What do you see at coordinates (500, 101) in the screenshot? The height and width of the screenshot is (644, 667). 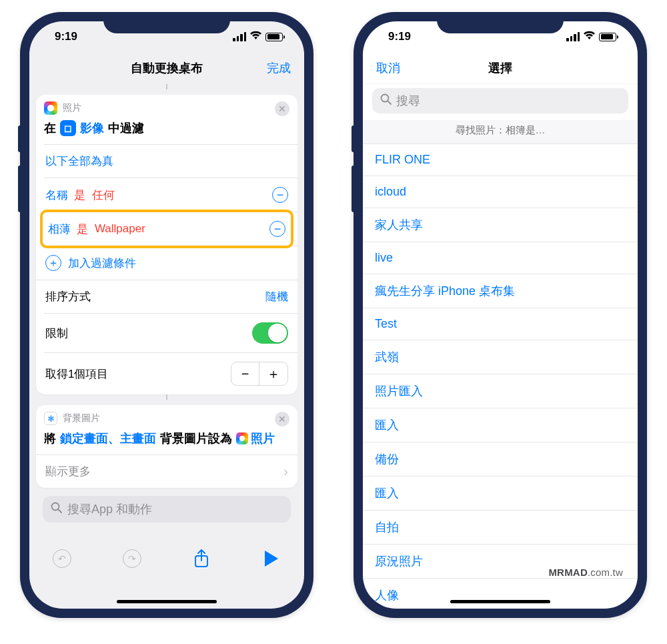 I see `search-input: 搜尋` at bounding box center [500, 101].